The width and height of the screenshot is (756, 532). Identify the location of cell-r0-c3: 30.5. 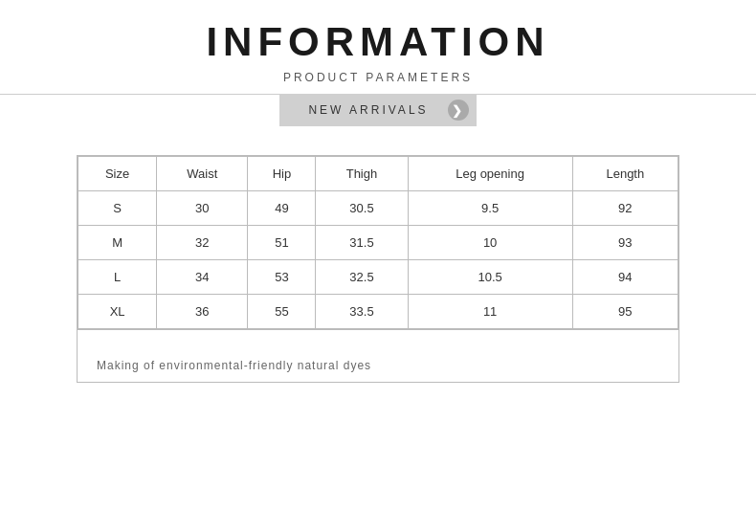
(362, 209).